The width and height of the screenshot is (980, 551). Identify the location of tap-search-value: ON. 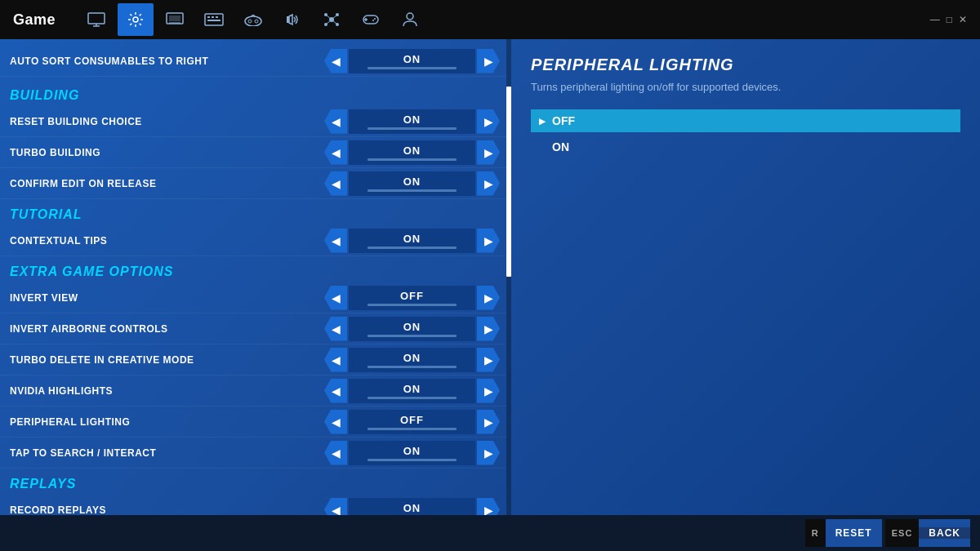
(412, 451).